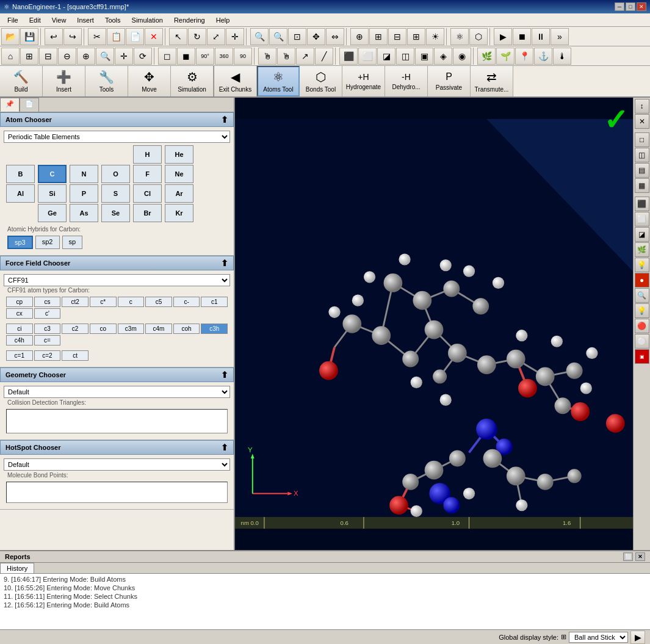 The height and width of the screenshot is (644, 650). What do you see at coordinates (116, 213) in the screenshot?
I see `element-Se: Se` at bounding box center [116, 213].